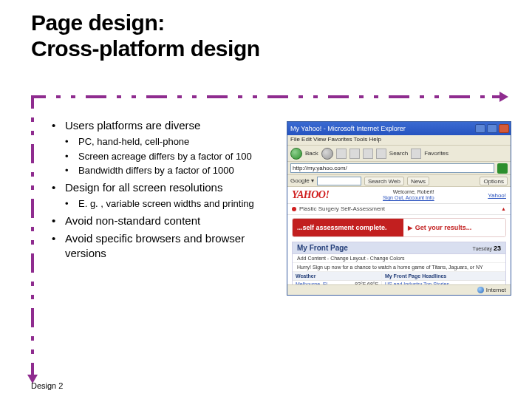 The height and width of the screenshot is (399, 532). What do you see at coordinates (33, 236) in the screenshot?
I see `accent-rail-vertical` at bounding box center [33, 236].